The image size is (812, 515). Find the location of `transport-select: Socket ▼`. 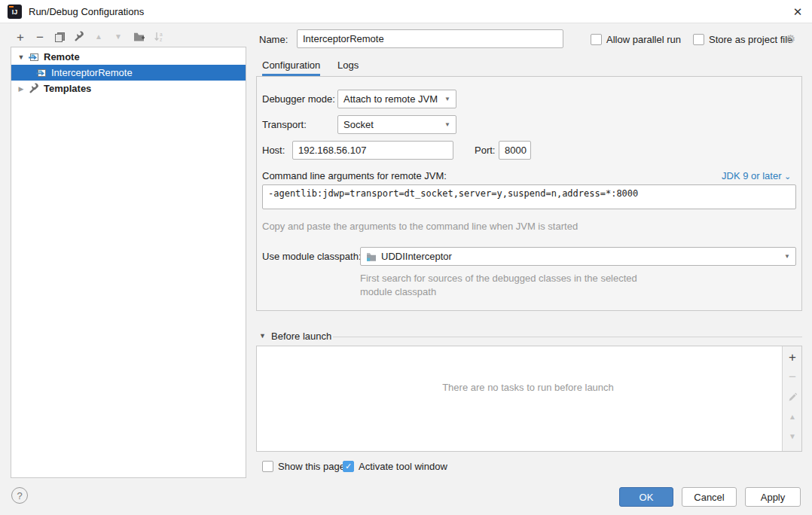

transport-select: Socket ▼ is located at coordinates (397, 125).